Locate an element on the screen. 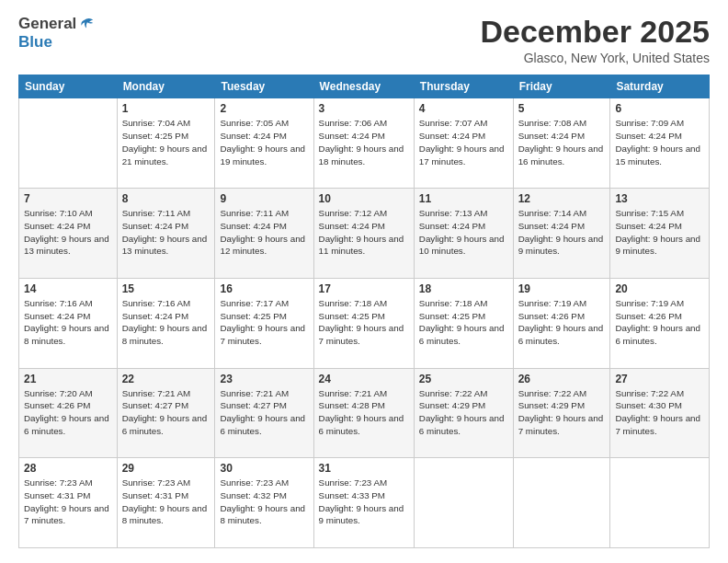 The image size is (728, 563). day-cell: 19Sunrise: 7:19 AMSunset: 4:26 PMDayligh… is located at coordinates (562, 323).